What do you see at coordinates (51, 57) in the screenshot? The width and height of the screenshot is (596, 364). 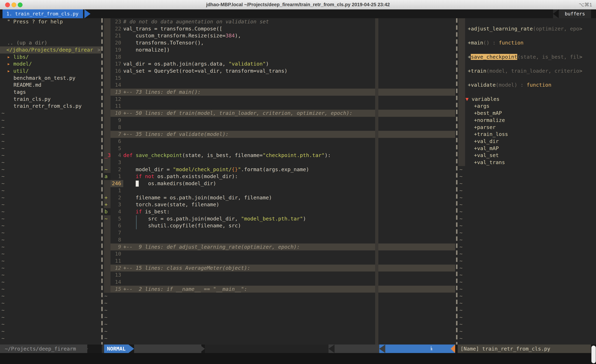 I see `tree-item-libs: ▸ libs/` at bounding box center [51, 57].